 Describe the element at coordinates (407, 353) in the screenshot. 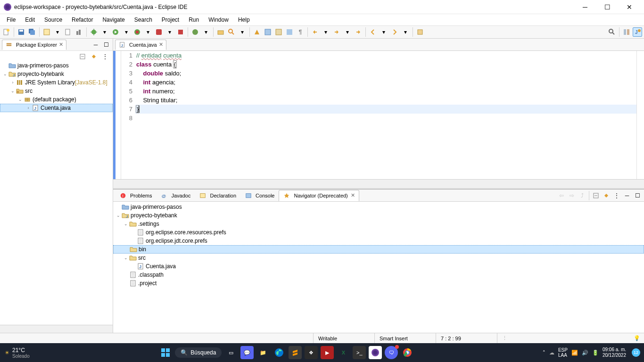

I see `chrome-button` at that location.